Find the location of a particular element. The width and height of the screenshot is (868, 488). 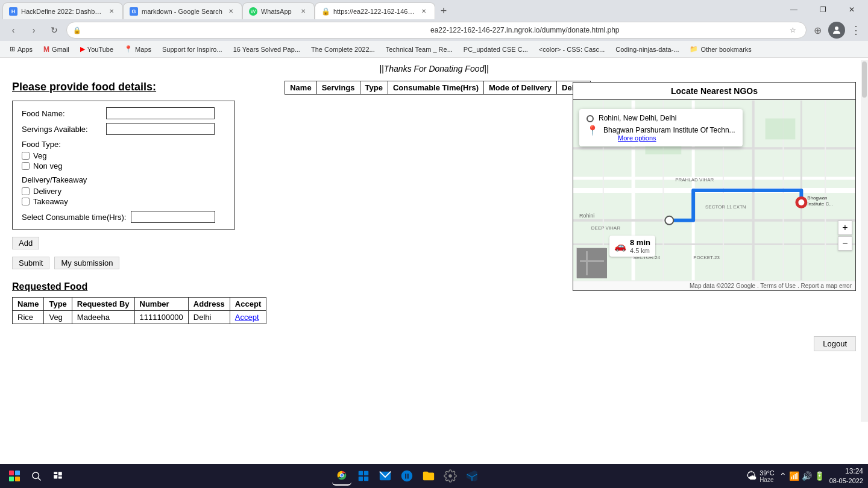

maximize-button: ❐ is located at coordinates (823, 10).